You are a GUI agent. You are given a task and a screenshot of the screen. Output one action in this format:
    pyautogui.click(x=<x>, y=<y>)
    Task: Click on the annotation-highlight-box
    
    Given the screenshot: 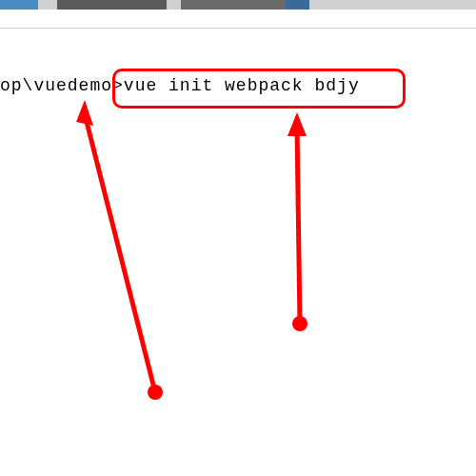 What is the action you would take?
    pyautogui.click(x=259, y=89)
    